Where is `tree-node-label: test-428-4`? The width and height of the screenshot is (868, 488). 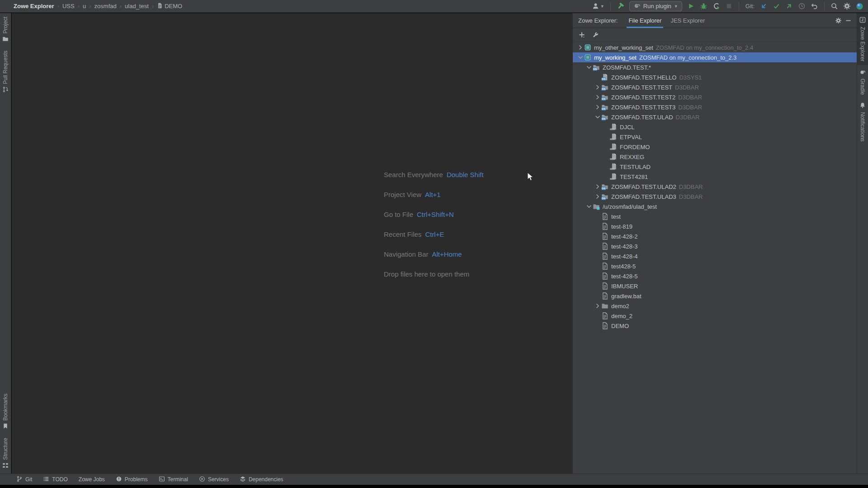
tree-node-label: test-428-4 is located at coordinates (625, 257).